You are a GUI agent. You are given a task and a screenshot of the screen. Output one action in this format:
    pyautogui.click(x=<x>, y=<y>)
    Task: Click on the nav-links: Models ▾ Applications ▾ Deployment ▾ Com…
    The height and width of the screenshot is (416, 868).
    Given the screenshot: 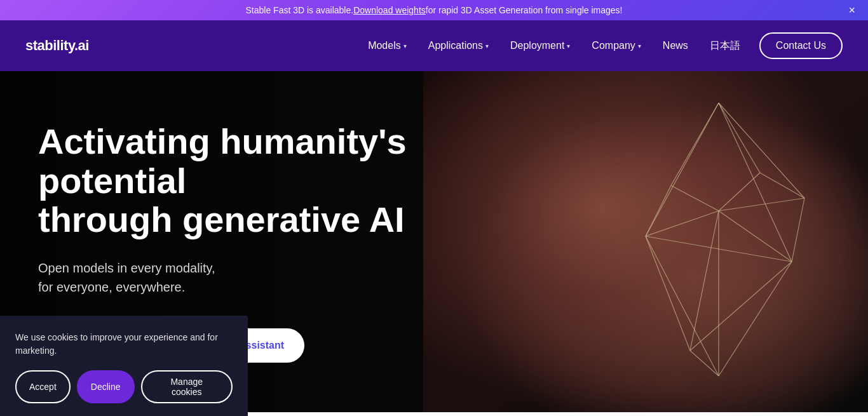 What is the action you would take?
    pyautogui.click(x=601, y=46)
    